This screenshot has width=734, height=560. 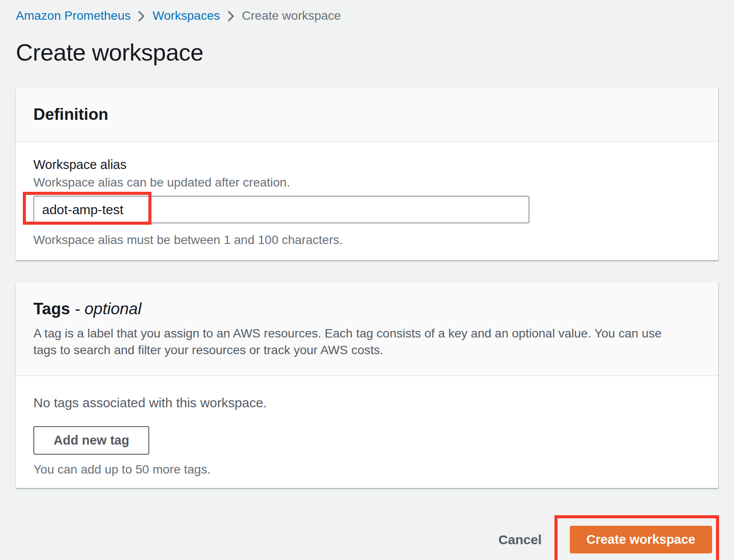 What do you see at coordinates (367, 52) in the screenshot?
I see `page-title: Create workspace` at bounding box center [367, 52].